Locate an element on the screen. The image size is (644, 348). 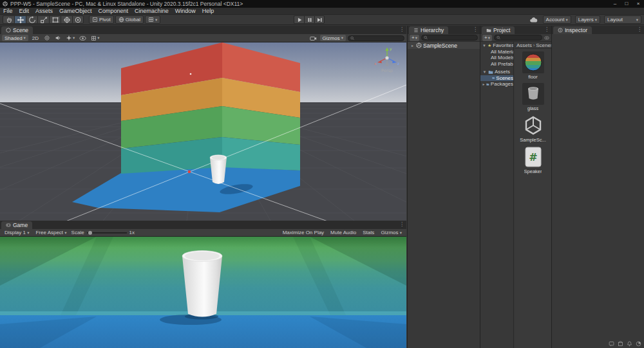
2d-toggle-button: 2D is located at coordinates (35, 38).